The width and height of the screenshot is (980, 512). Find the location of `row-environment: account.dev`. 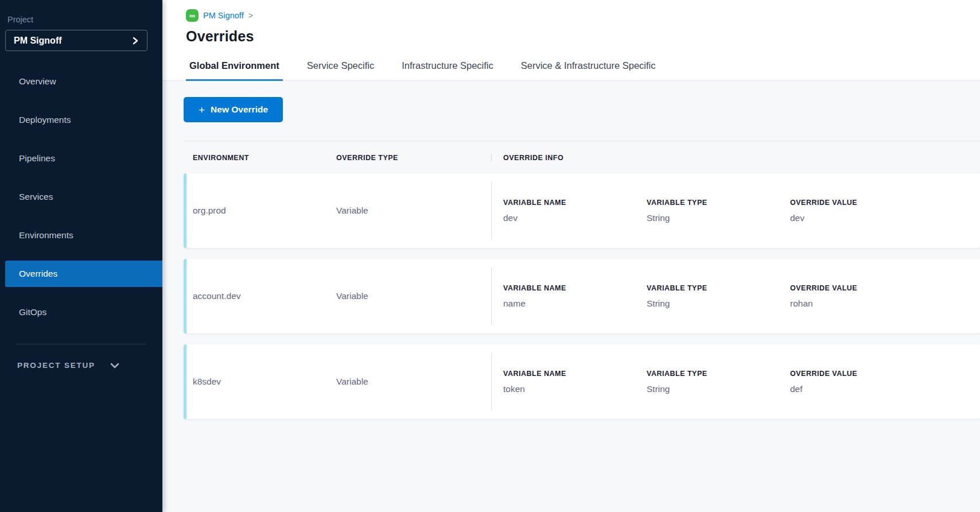

row-environment: account.dev is located at coordinates (265, 296).